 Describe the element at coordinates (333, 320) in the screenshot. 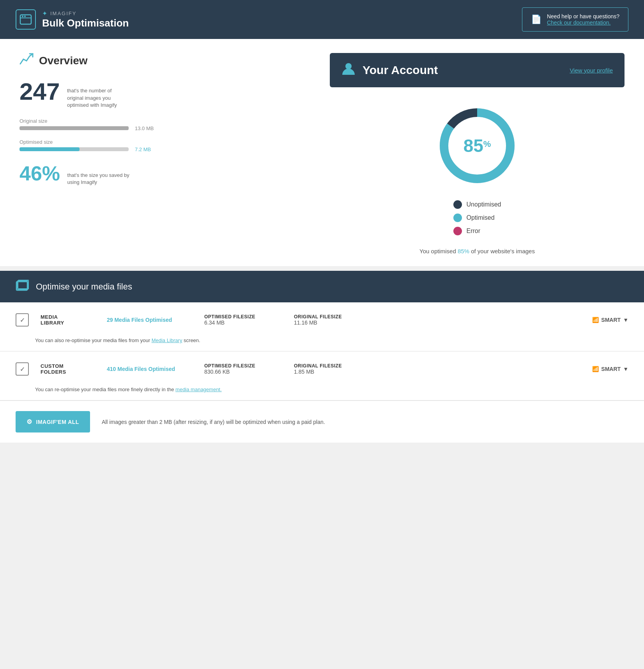

I see `media-library-orig-filesize: ORIGINAL FILESIZE 11.16 MB` at that location.